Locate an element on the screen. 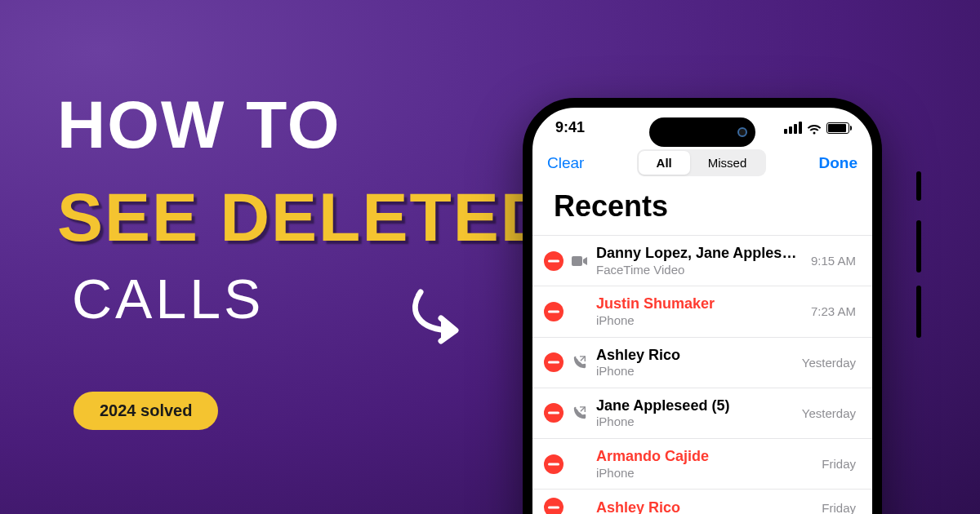 The image size is (980, 514). segmented-control: All Missed is located at coordinates (702, 163).